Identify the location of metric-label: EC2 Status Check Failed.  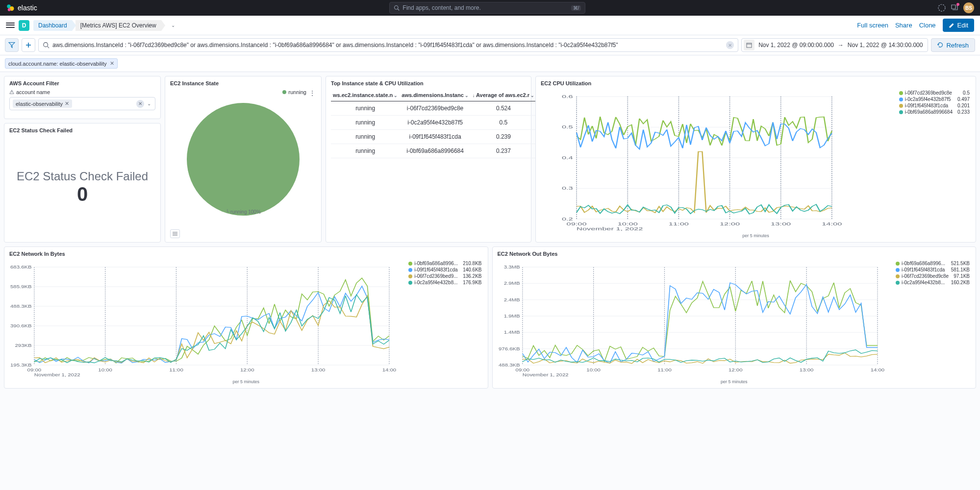
(82, 176).